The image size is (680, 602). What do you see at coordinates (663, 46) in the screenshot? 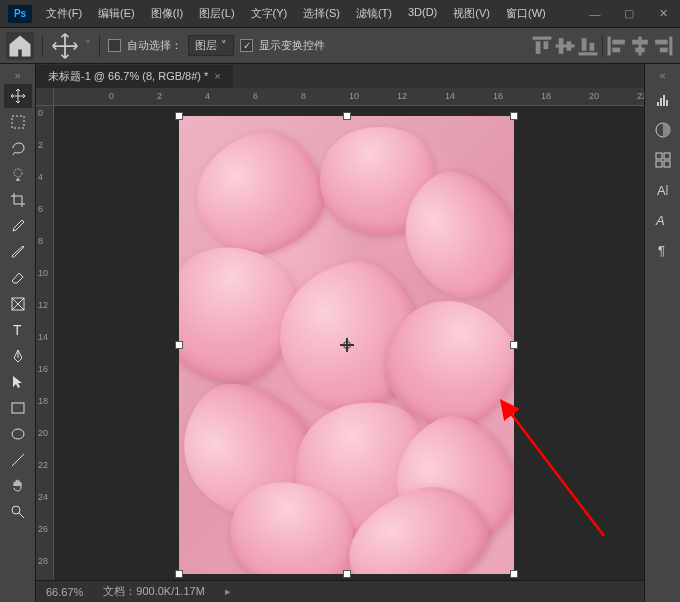
I see `align-right-button` at bounding box center [663, 46].